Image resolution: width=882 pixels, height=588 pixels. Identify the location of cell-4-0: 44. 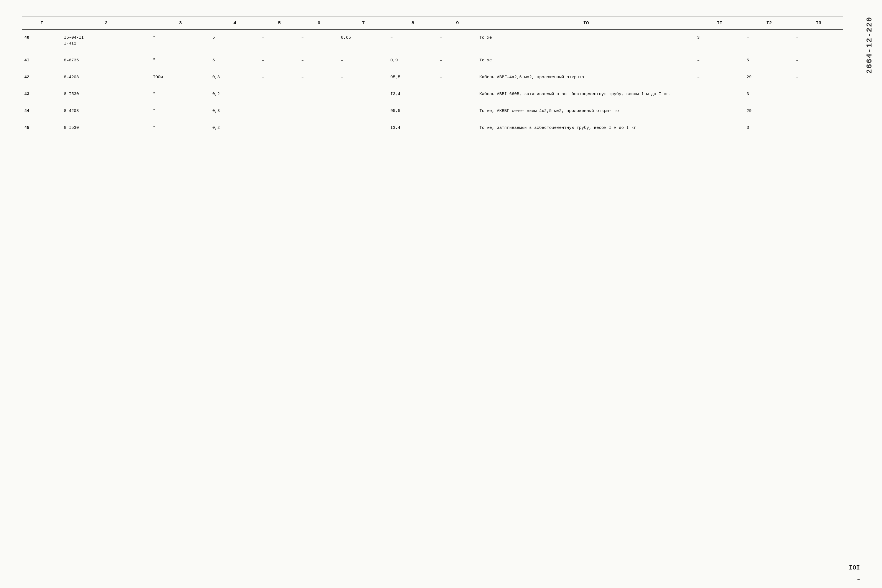
(42, 111).